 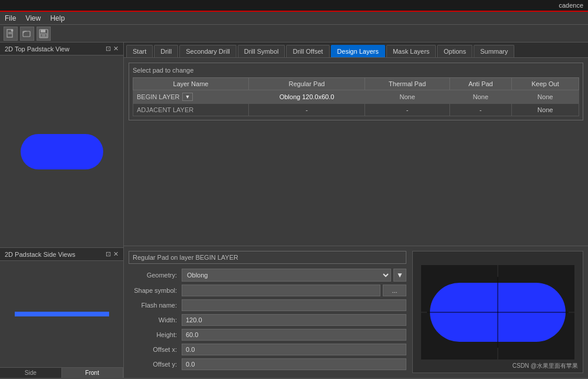 I want to click on table-row: BEGIN LAYER ▼ Oblong 120.0x60.0 None Non…, so click(x=356, y=97).